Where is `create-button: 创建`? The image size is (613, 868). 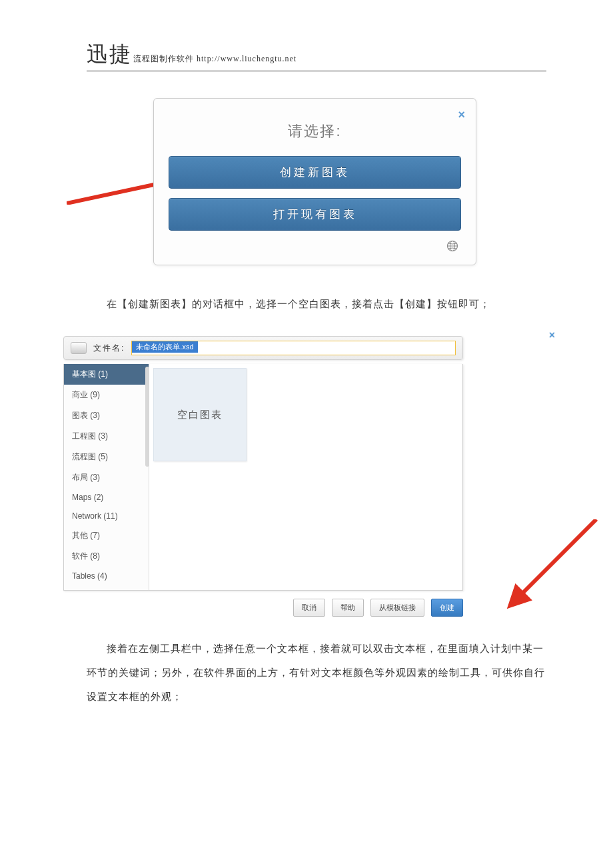
create-button: 创建 is located at coordinates (447, 608).